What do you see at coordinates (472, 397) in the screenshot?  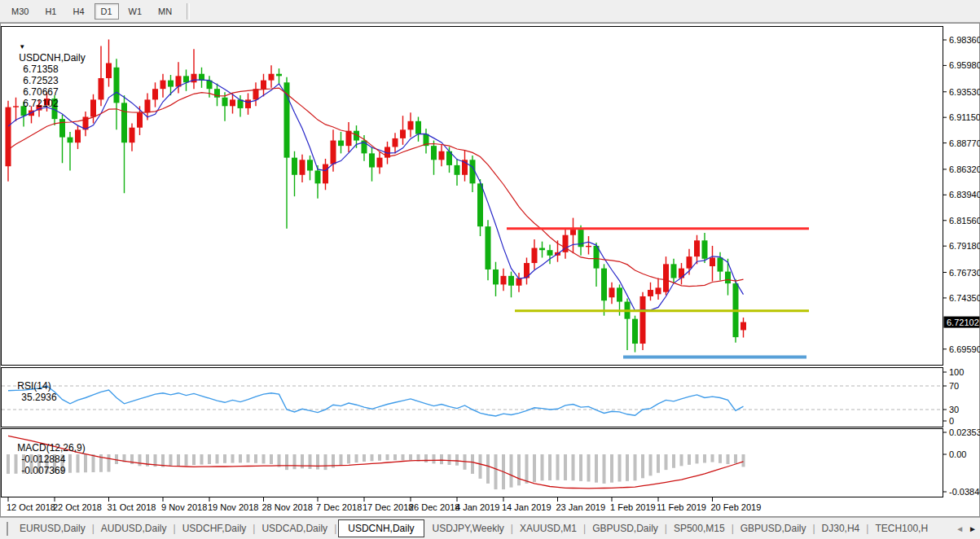 I see `rsi-panel` at bounding box center [472, 397].